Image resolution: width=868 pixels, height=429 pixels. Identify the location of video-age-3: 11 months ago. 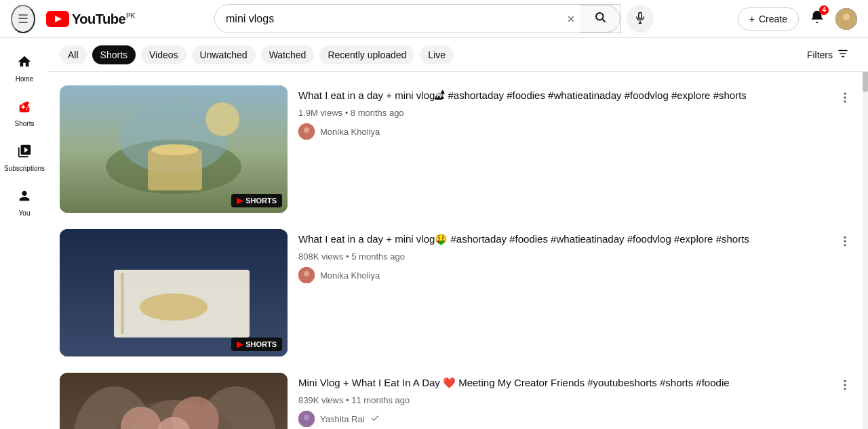
(380, 400).